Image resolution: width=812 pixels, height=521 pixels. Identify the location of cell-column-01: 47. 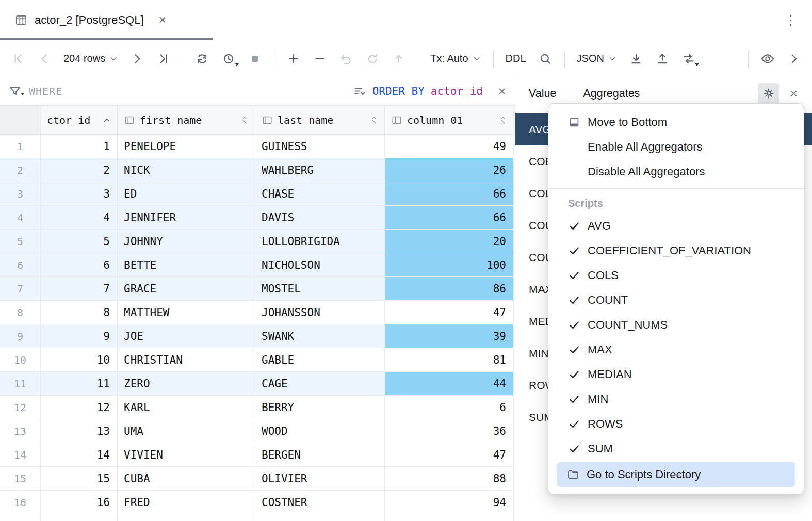
(449, 313).